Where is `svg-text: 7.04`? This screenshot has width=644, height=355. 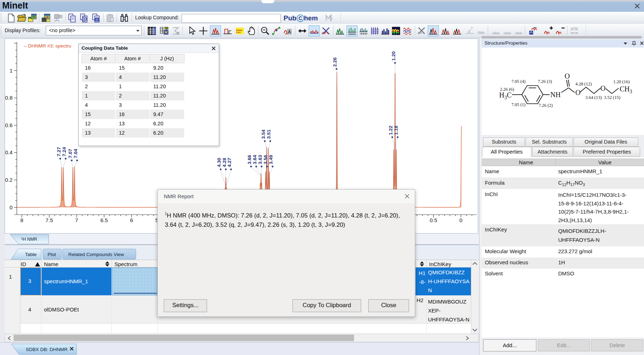
svg-text: 7.04 is located at coordinates (76, 154).